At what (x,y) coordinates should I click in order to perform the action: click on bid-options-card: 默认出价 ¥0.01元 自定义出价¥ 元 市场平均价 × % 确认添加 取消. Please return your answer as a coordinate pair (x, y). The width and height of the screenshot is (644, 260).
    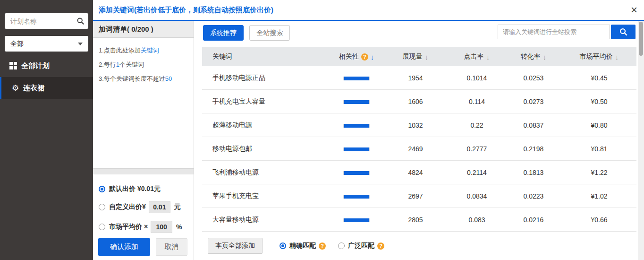
    Looking at the image, I should click on (144, 217).